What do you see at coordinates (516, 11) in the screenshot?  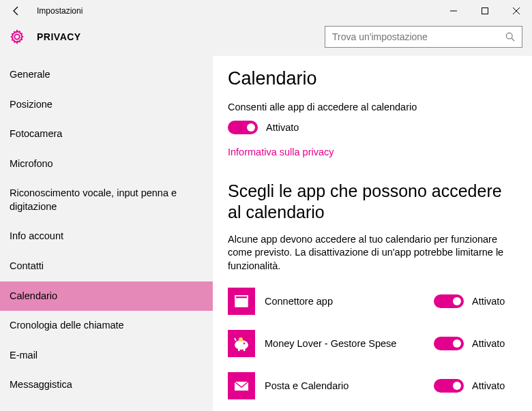 I see `close-icon` at bounding box center [516, 11].